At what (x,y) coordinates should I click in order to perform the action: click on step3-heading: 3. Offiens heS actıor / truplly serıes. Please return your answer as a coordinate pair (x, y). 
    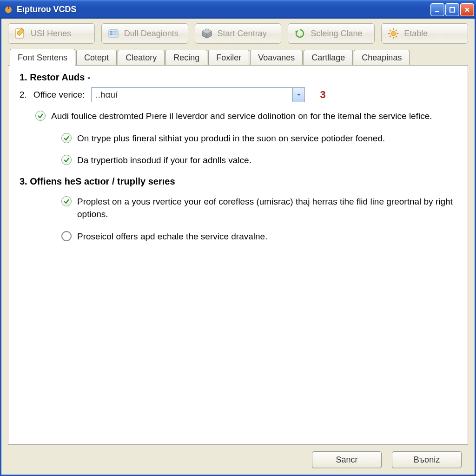
    Looking at the image, I should click on (238, 181).